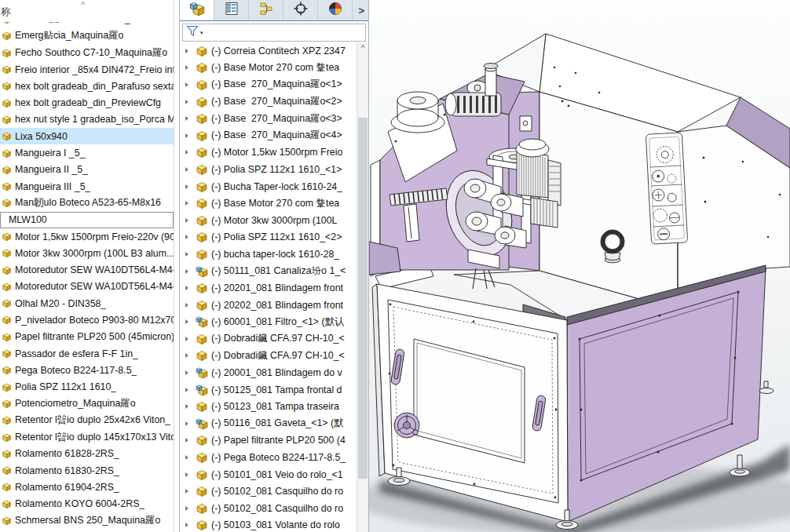 The image size is (790, 532). I want to click on file-list-item: Man韌ulo Boteco A523-65-M8x16, so click(86, 202).